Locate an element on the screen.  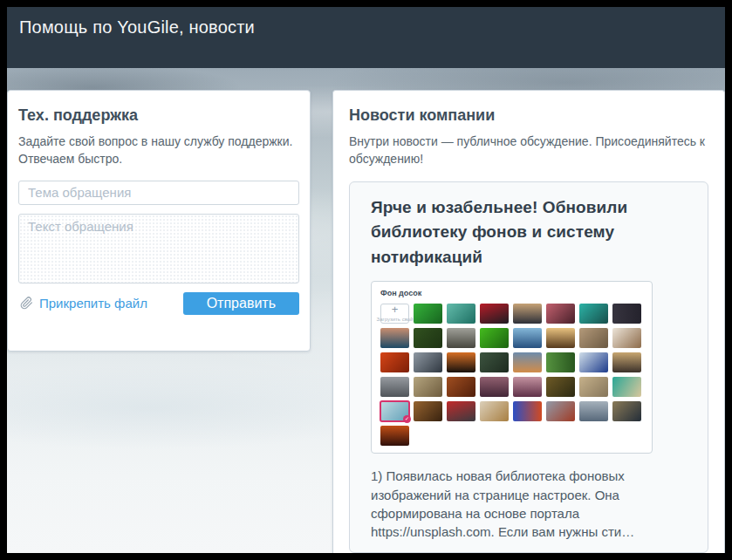
article-title: Ярче и юзабельнее! Обновили библиотеку ф… is located at coordinates (529, 233).